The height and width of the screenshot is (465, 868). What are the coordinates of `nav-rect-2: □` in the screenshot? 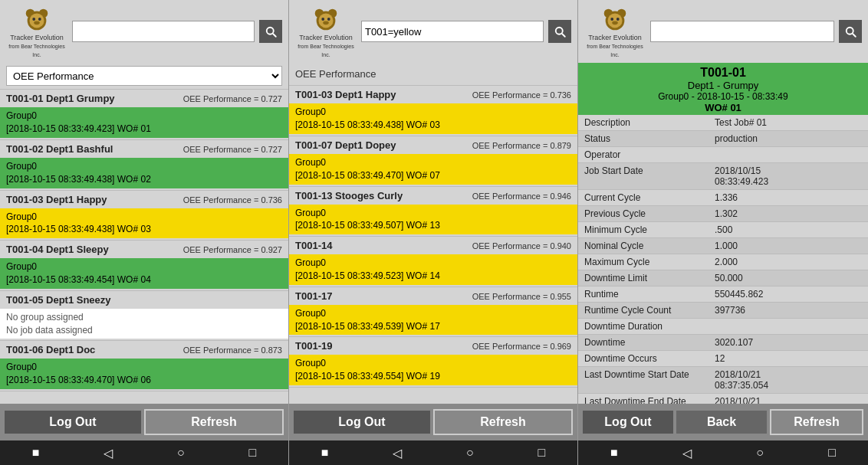 It's located at (541, 453).